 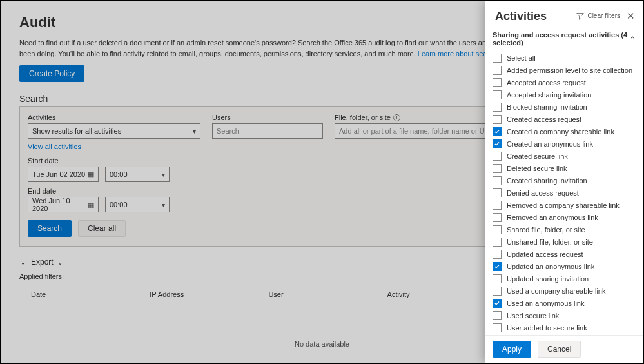 I want to click on activity-option-label: User added to secure link, so click(x=547, y=328).